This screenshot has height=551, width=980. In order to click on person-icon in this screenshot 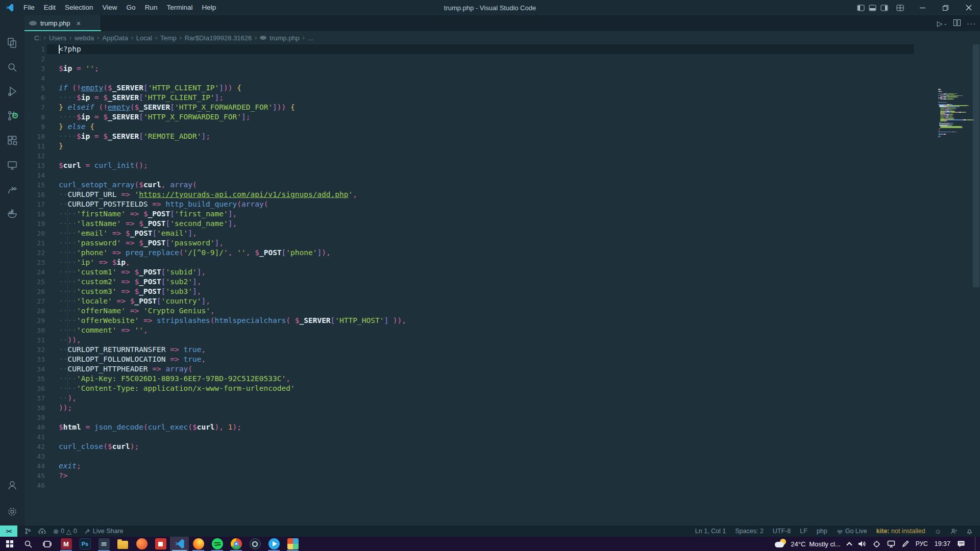, I will do `click(953, 532)`.